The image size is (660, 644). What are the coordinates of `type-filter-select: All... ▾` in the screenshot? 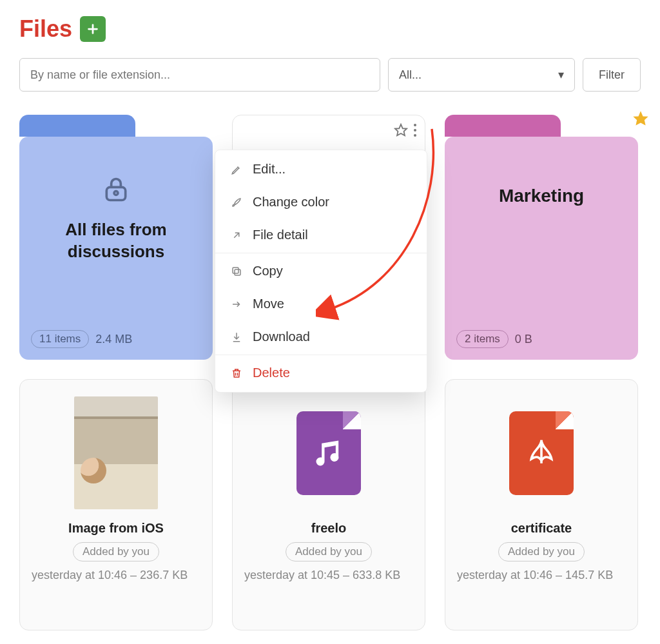 It's located at (481, 75).